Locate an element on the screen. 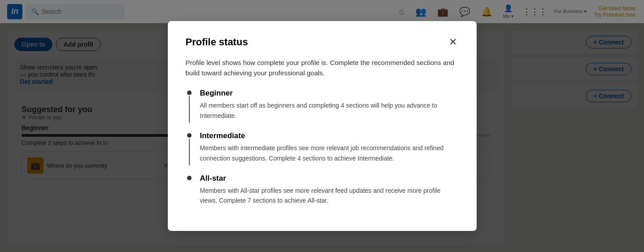 Image resolution: width=644 pixels, height=252 pixels. modal-close-button: ✕ is located at coordinates (453, 42).